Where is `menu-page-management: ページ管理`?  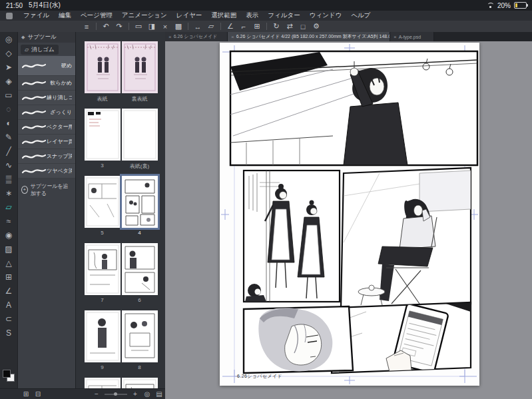
menu-page-management: ページ管理 is located at coordinates (97, 16).